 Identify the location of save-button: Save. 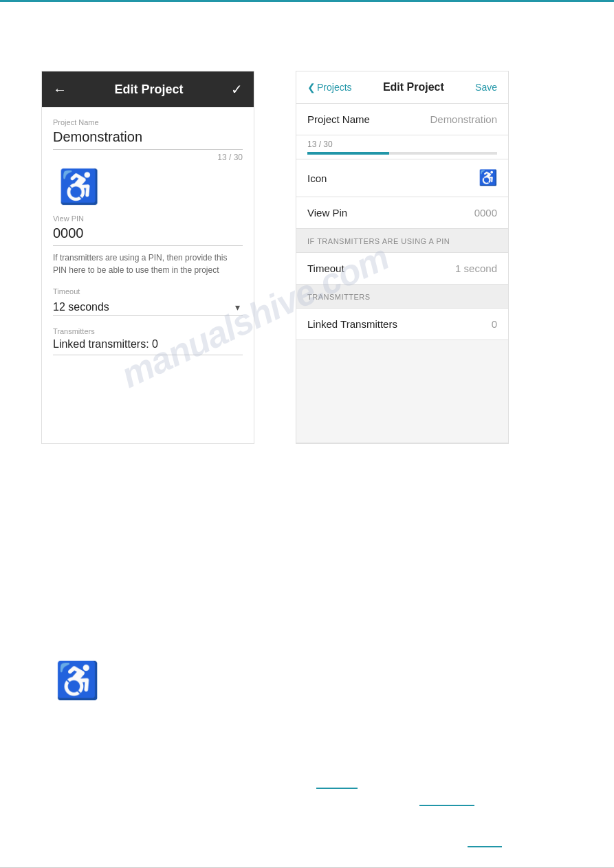
(486, 87).